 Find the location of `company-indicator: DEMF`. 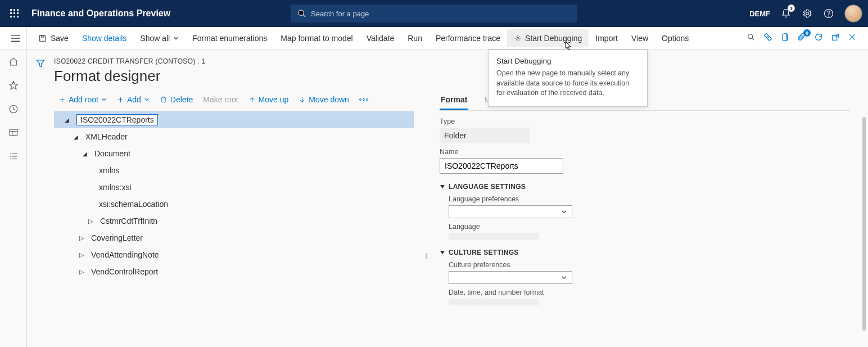

company-indicator: DEMF is located at coordinates (760, 13).